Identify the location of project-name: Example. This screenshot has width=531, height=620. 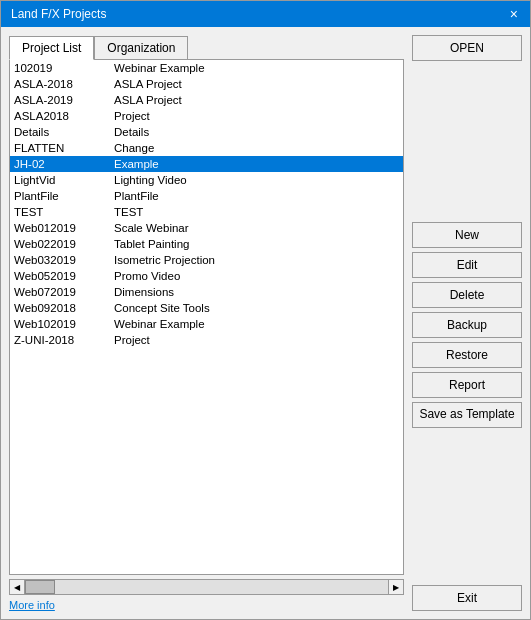
(256, 164).